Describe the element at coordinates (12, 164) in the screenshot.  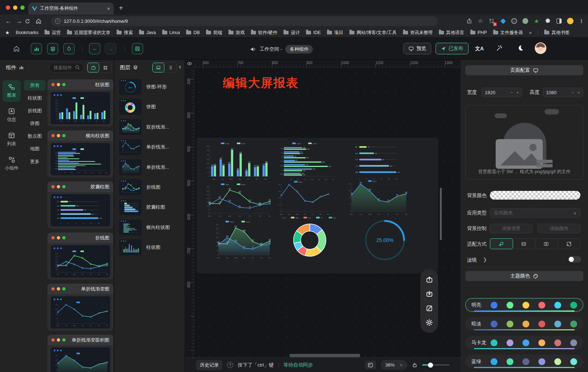
I see `sidebar-item-widgets: 小组件` at that location.